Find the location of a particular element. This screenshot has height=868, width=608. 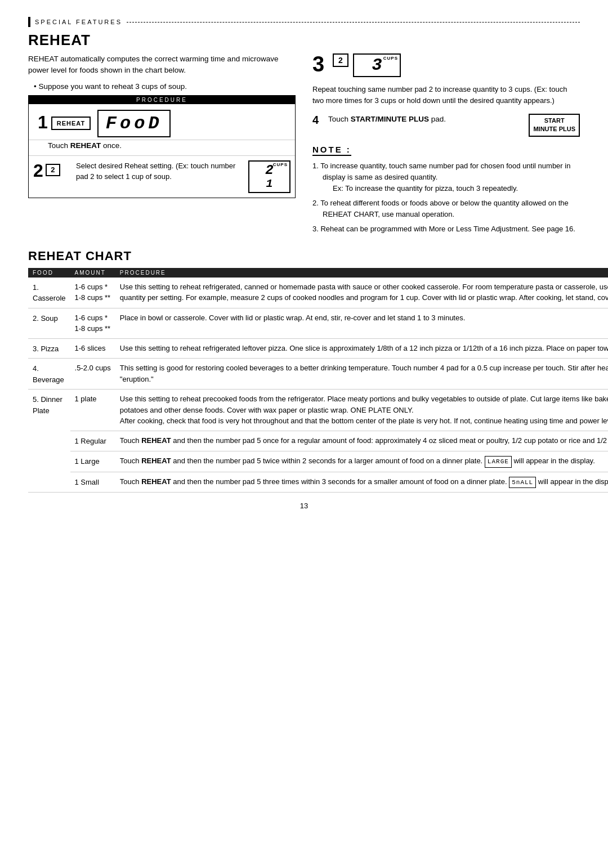

note-item-2: 2. To reheat different foods or foods ab… is located at coordinates (446, 209).